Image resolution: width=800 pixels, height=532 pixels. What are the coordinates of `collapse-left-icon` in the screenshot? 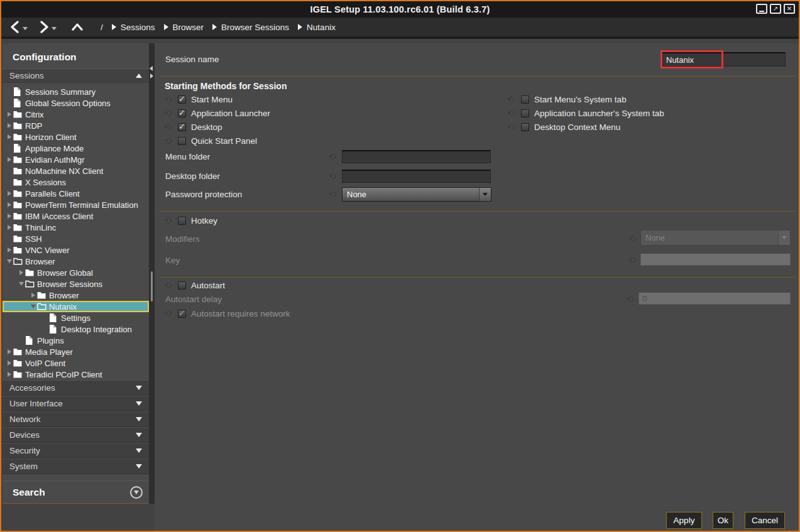 It's located at (151, 68).